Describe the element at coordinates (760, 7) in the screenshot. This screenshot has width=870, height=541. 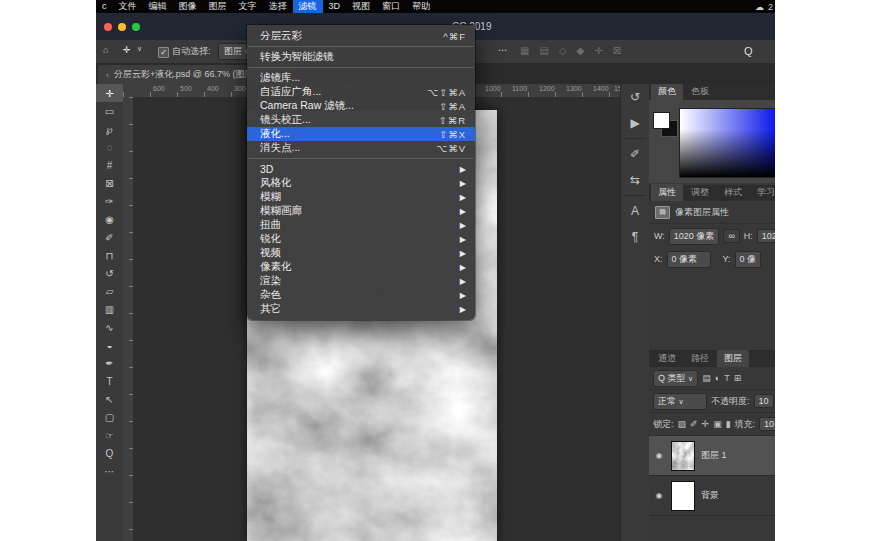
I see `cloud-sync-icon: ☁` at that location.